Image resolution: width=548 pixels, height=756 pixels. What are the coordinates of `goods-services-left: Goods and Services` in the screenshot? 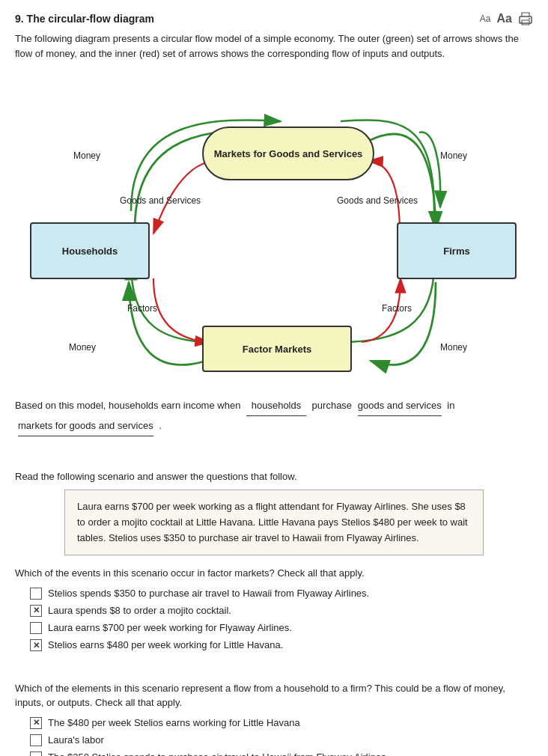 It's located at (160, 201).